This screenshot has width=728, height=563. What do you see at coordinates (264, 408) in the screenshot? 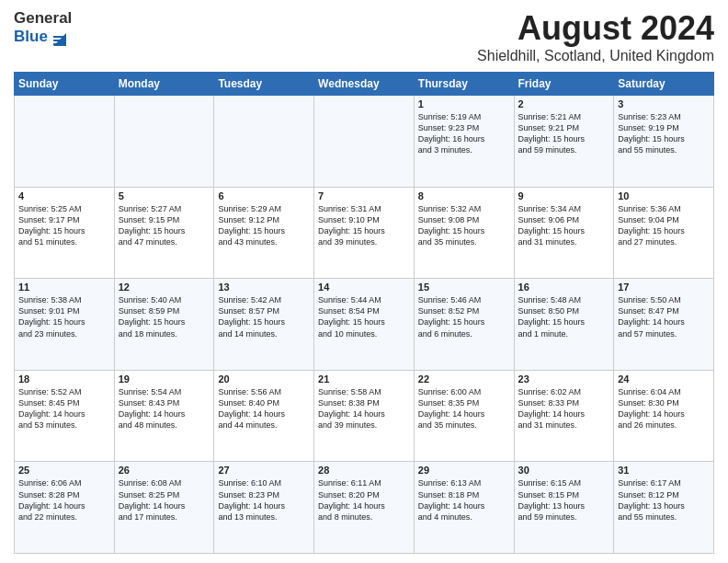
I see `day-info: Sunrise: 5:56 AMSunset: 8:40 PMDaylight:…` at bounding box center [264, 408].